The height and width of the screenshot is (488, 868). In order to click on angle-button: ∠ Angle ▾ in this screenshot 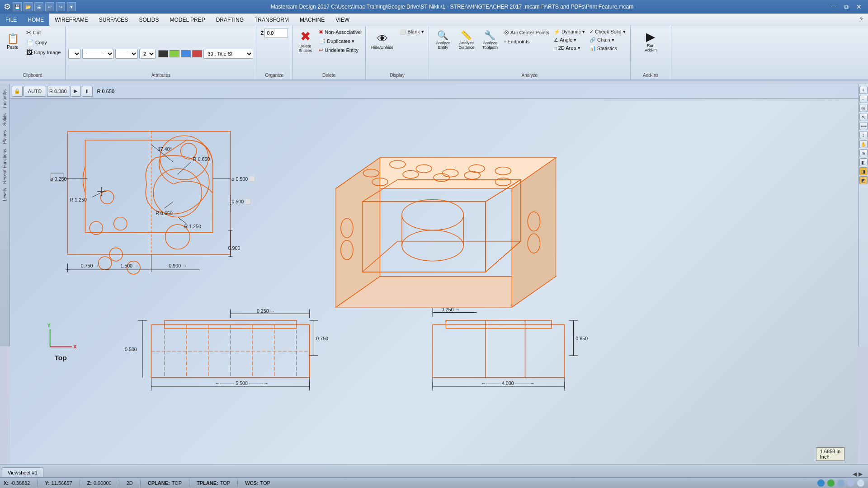, I will do `click(570, 40)`.